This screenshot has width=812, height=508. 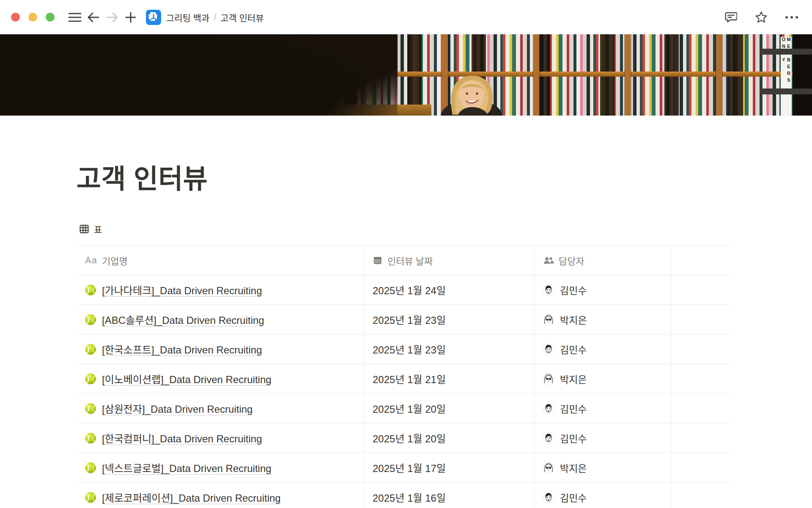 What do you see at coordinates (404, 260) in the screenshot?
I see `table-header-row: Aa 기업명 인터뷰 날짜 담당자` at bounding box center [404, 260].